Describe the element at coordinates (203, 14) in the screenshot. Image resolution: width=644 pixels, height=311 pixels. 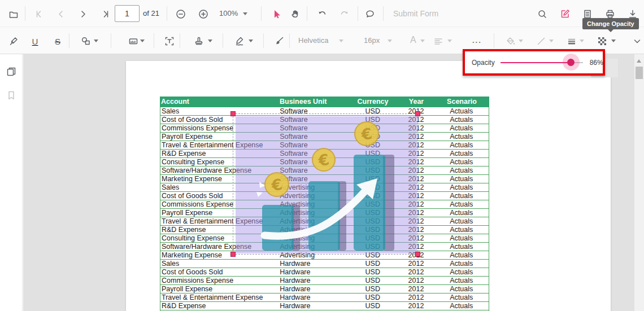
I see `zoom-in-icon` at that location.